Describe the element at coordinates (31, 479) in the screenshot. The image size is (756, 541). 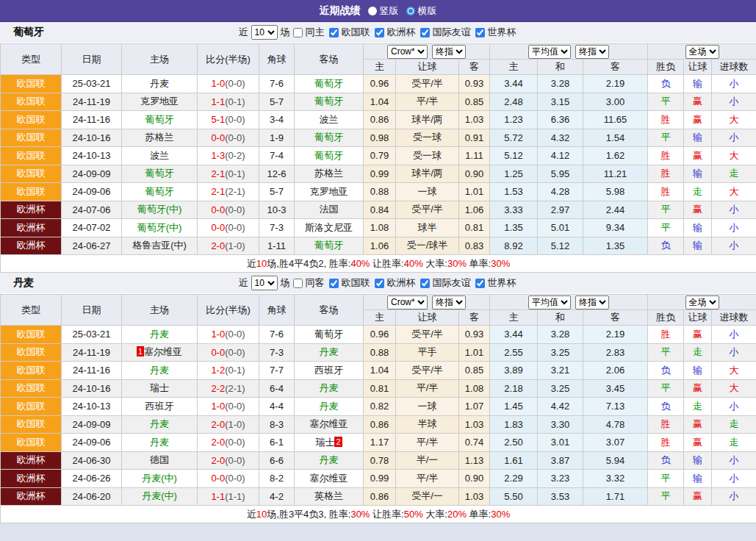
I see `competition-type-cell: 欧洲杯` at that location.